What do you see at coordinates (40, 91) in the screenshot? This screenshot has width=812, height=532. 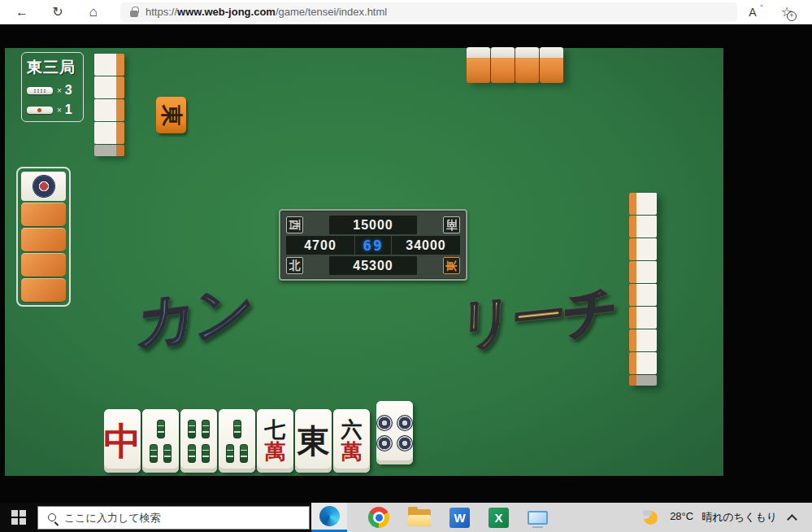 I see `hundred-point-stick-icon` at bounding box center [40, 91].